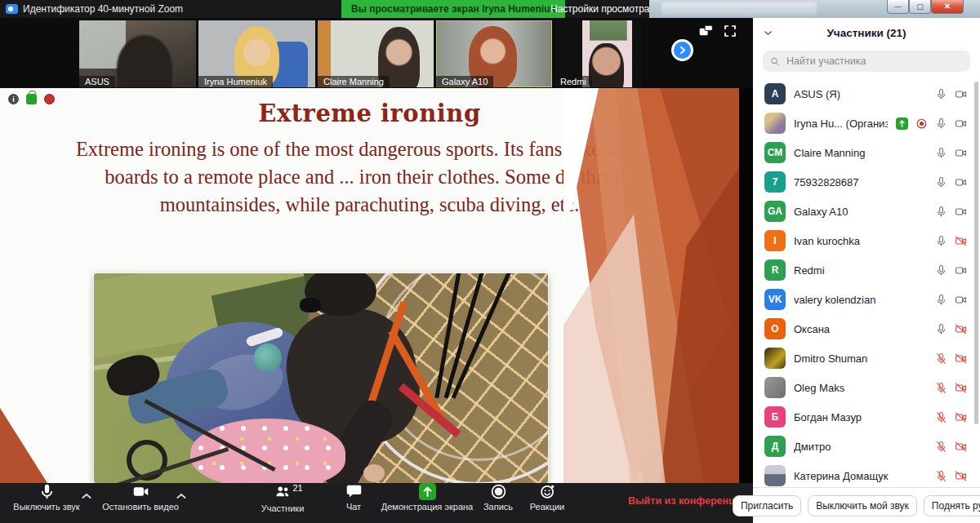  Describe the element at coordinates (354, 491) in the screenshot. I see `chat-icon` at that location.